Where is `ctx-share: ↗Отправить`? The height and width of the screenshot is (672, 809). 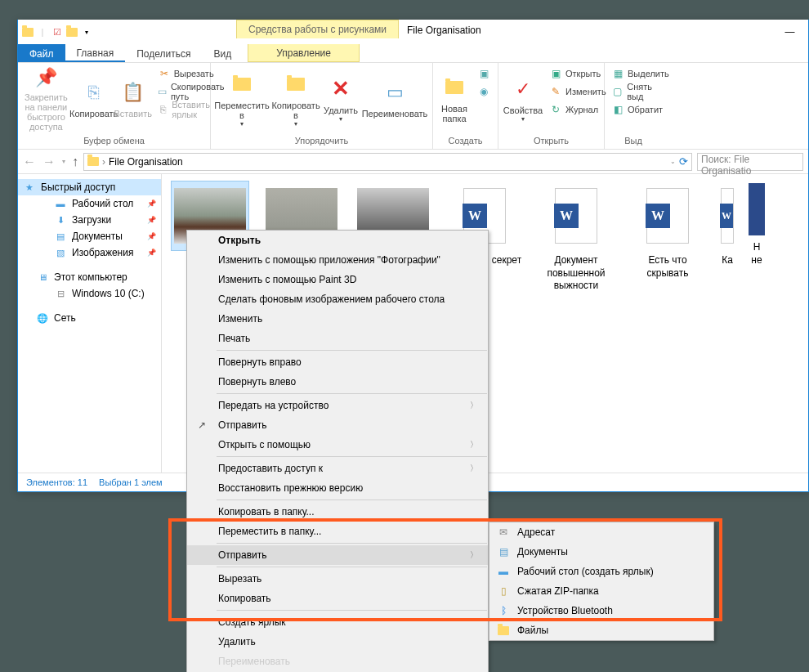
ctx-share: ↗Отправить is located at coordinates (337, 425).